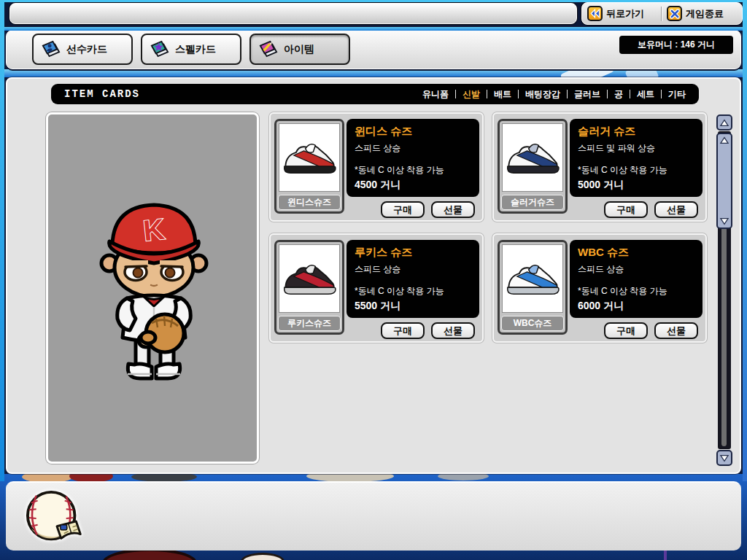  Describe the element at coordinates (662, 13) in the screenshot. I see `window-controls: 뒤로가기 게임종료` at that location.